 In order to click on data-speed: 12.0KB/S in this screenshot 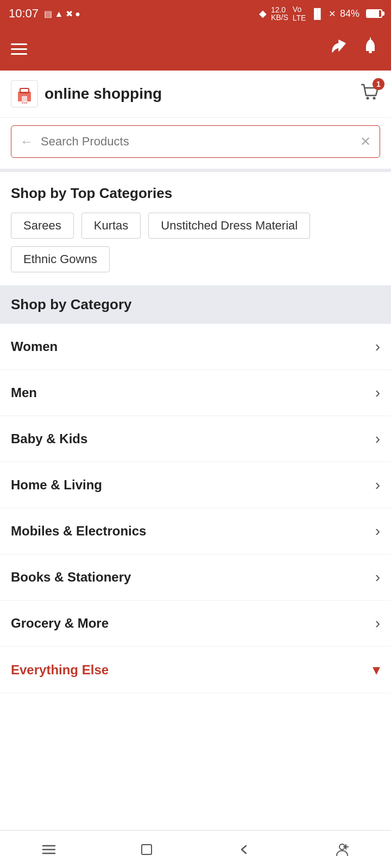, I will do `click(280, 14)`.